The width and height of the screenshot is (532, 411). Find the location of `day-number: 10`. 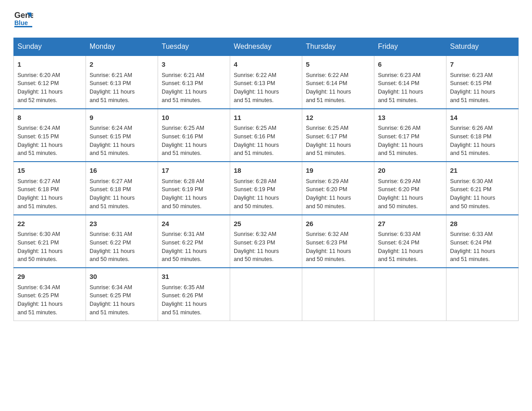

day-number: 10 is located at coordinates (194, 118).